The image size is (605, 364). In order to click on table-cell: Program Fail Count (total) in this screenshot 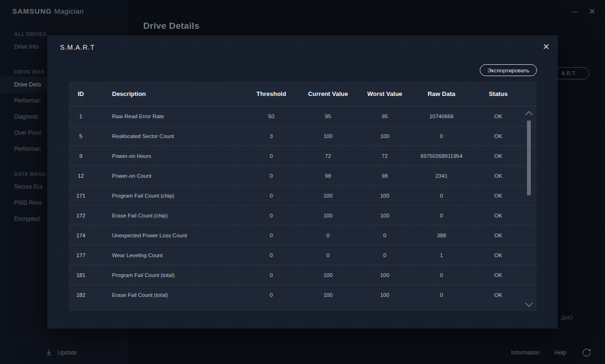, I will do `click(168, 275)`.